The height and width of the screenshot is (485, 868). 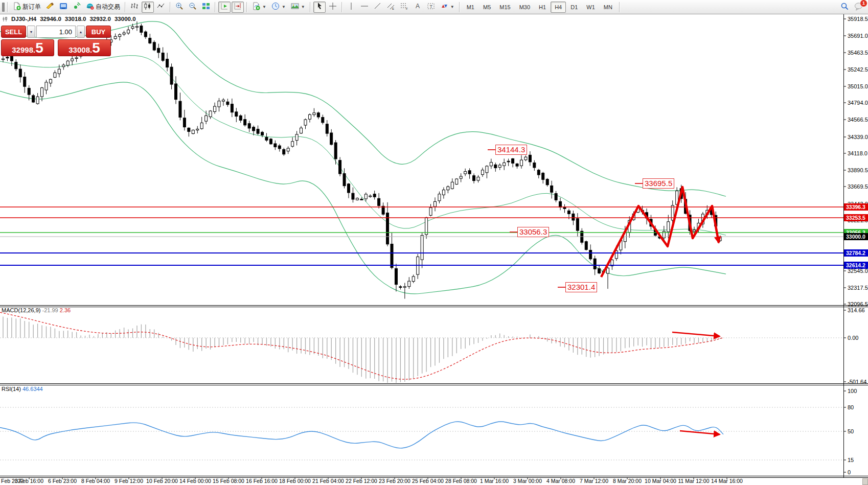 What do you see at coordinates (404, 7) in the screenshot?
I see `fibonacci-tool-button: F` at bounding box center [404, 7].